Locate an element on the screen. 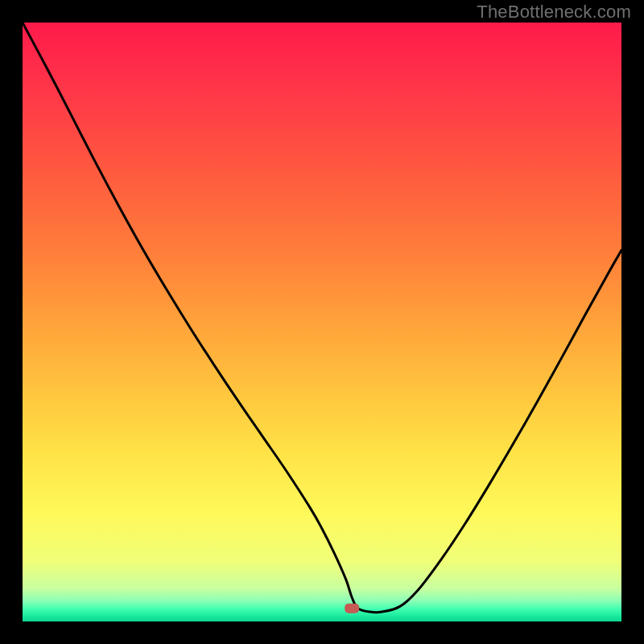 This screenshot has width=644, height=644. watermark-text: TheBottleneck.com is located at coordinates (554, 12).